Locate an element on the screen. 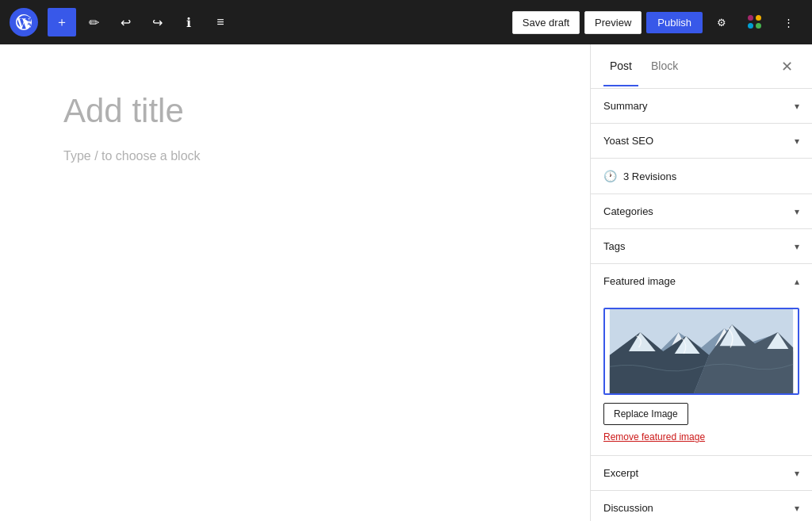 Image resolution: width=812 pixels, height=521 pixels. tools-button: ✏ is located at coordinates (94, 22).